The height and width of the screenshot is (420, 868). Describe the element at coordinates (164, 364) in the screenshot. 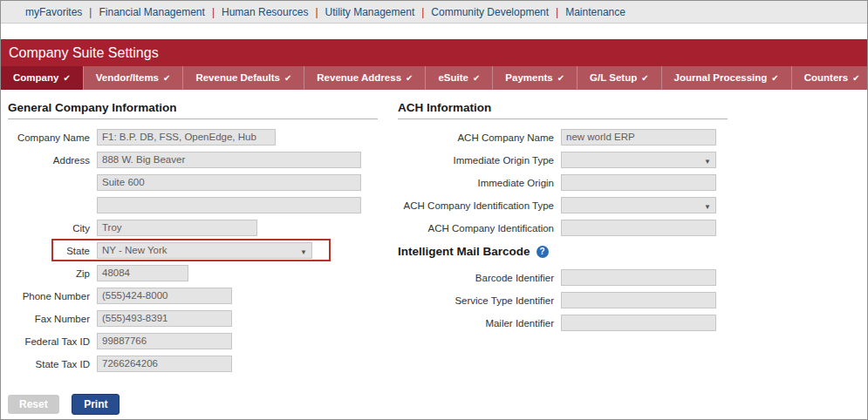

I see `state-tax-id-input: 7266264206` at that location.